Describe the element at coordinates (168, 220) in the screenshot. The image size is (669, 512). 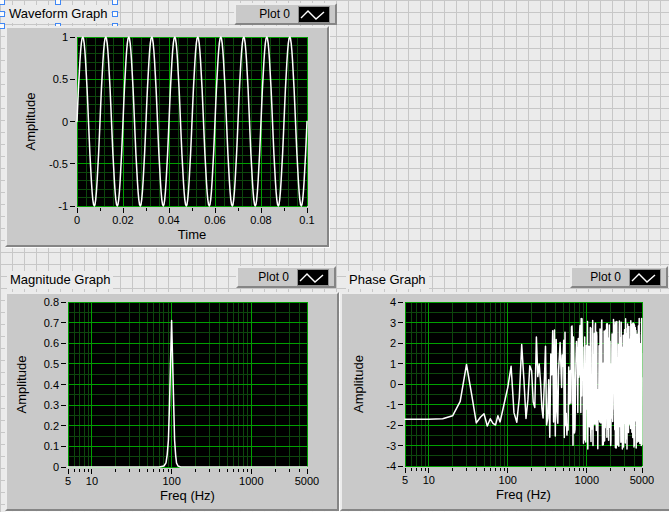
I see `svg-text: 0.04` at that location.